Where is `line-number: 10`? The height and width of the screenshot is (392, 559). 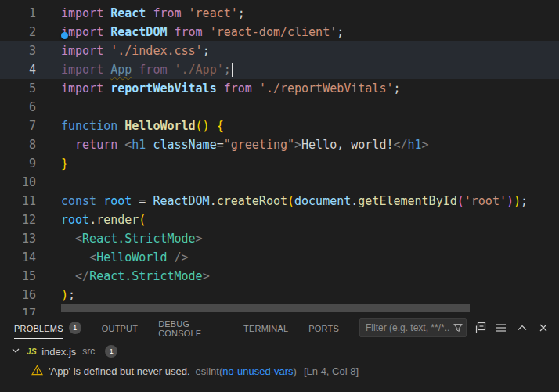 line-number: 10 is located at coordinates (18, 182).